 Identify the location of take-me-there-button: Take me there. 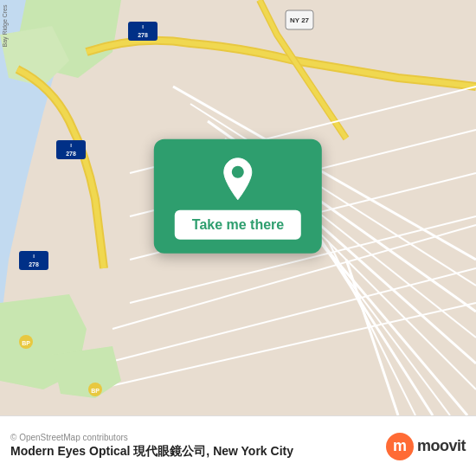
(238, 225).